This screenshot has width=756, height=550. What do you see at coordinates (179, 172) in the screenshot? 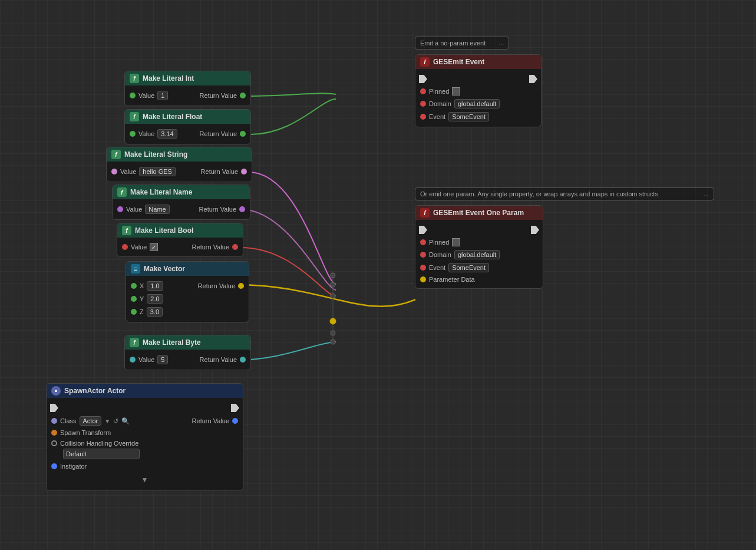
I see `node-body: Value hello GES Return Value` at bounding box center [179, 172].